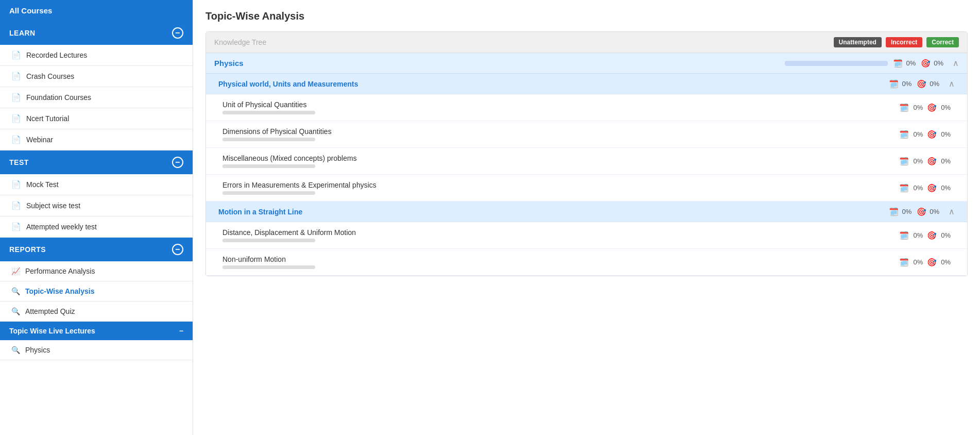  What do you see at coordinates (952, 211) in the screenshot?
I see `motion-collapse-arrow: ∧` at bounding box center [952, 211].